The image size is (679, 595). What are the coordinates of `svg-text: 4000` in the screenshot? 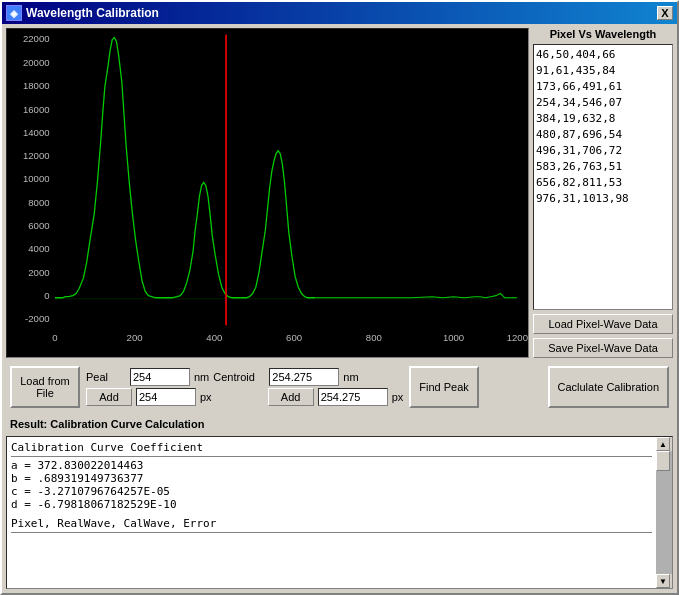 It's located at (38, 248).